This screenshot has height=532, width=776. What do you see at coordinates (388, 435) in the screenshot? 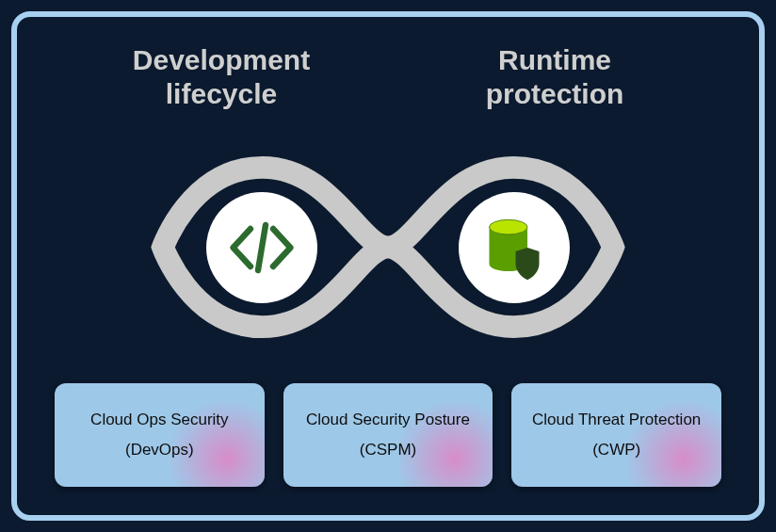
I see `card-cspm: Cloud Security Posture (CSPM)` at bounding box center [388, 435].